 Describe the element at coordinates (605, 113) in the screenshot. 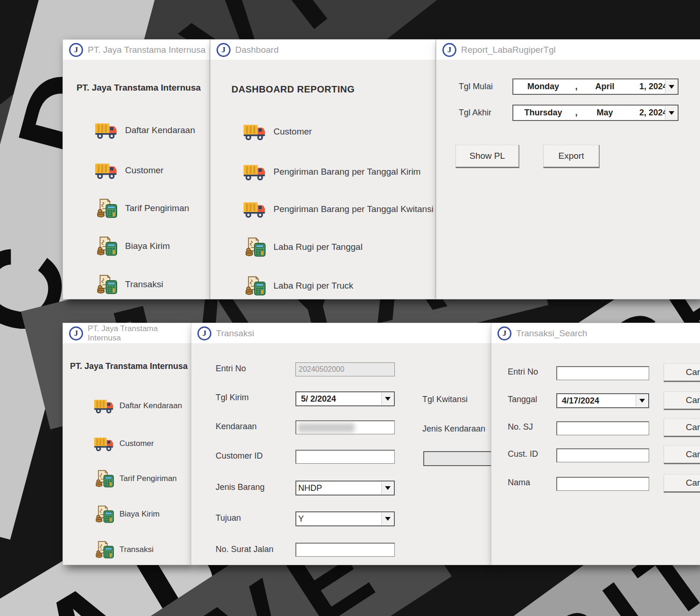

I see `datepicker-month: May` at that location.